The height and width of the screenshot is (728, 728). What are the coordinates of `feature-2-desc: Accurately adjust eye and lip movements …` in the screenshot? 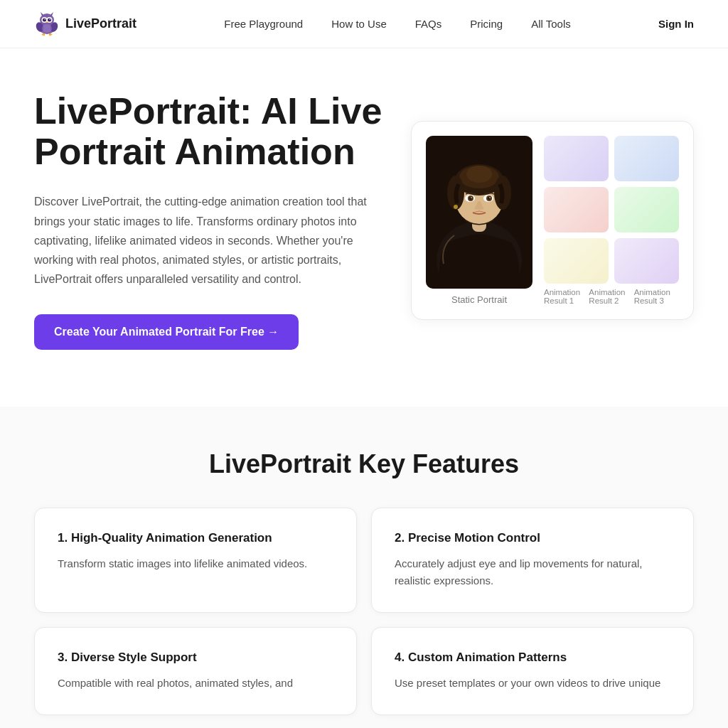 It's located at (532, 572).